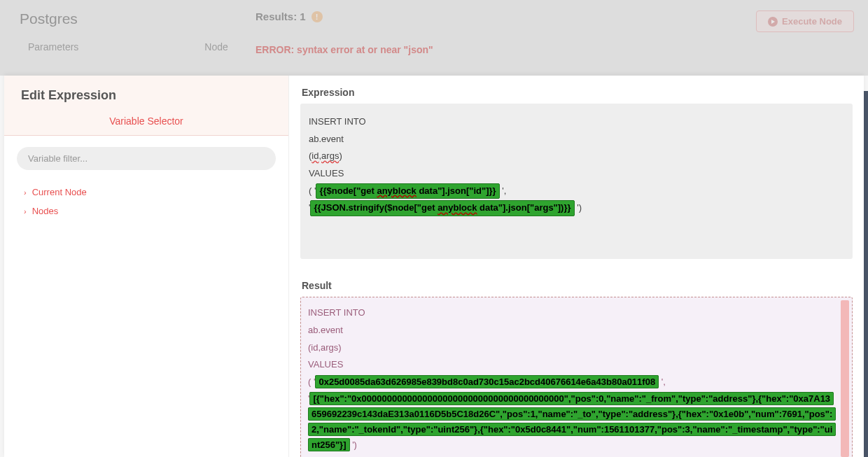  I want to click on tree-current-node-label: Current Node, so click(59, 192).